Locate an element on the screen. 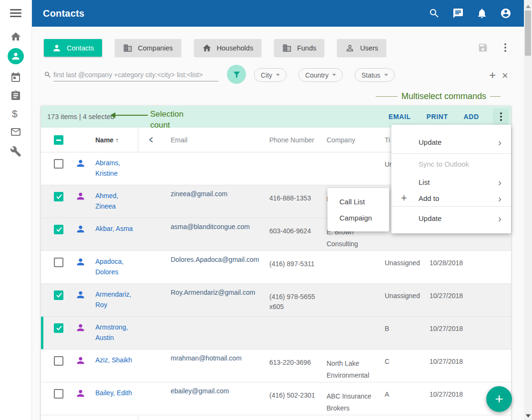 The image size is (532, 420). calendar-icon is located at coordinates (16, 78).